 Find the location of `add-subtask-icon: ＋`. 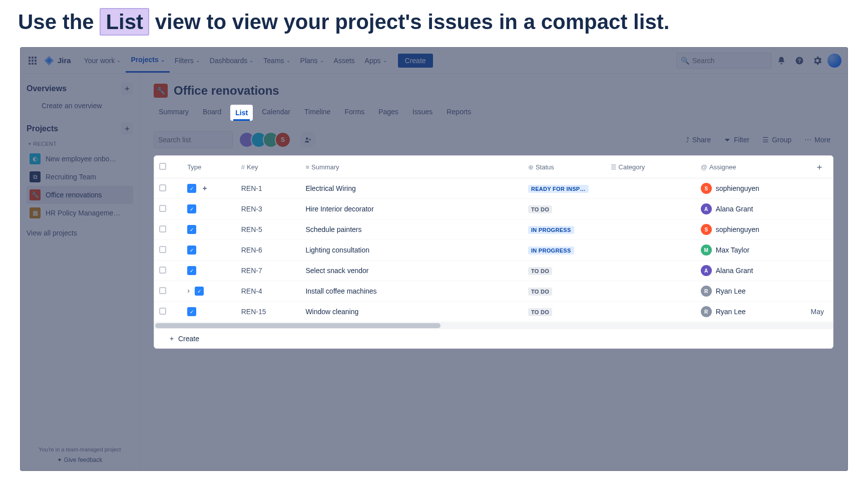

add-subtask-icon: ＋ is located at coordinates (205, 188).